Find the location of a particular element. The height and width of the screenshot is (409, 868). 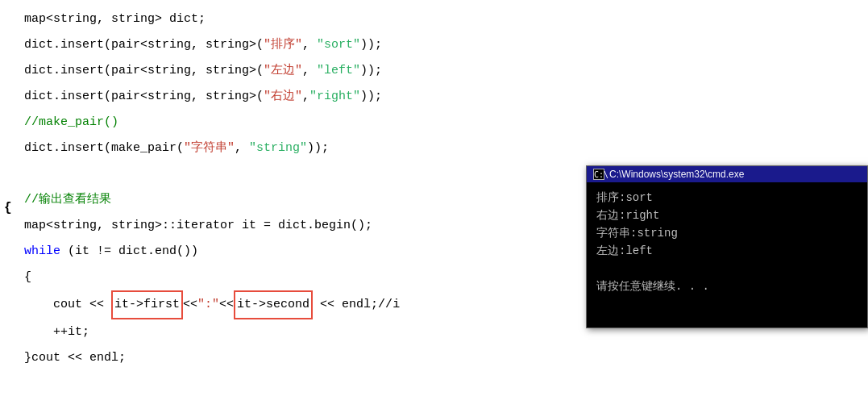

cmd-title: C:\Windows\system32\cmd.exe is located at coordinates (677, 174).